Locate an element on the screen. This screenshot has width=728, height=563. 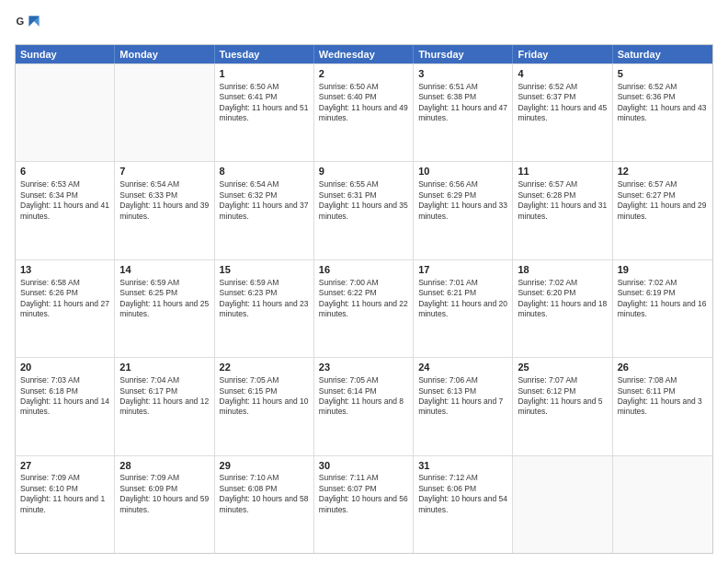
day-info: Sunrise: 7:09 AM Sunset: 6:10 PM Dayligh… is located at coordinates (64, 494).